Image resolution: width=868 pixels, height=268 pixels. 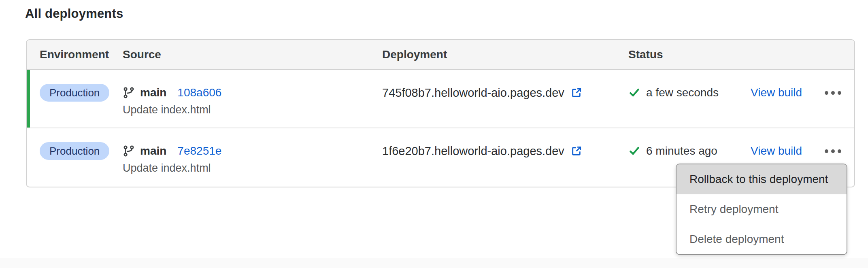 I want to click on commit-link: 7e8251e, so click(x=199, y=151).